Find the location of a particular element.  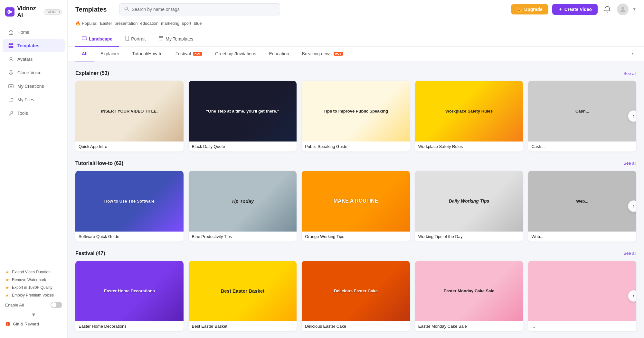

tag-easter: Easter is located at coordinates (106, 23).